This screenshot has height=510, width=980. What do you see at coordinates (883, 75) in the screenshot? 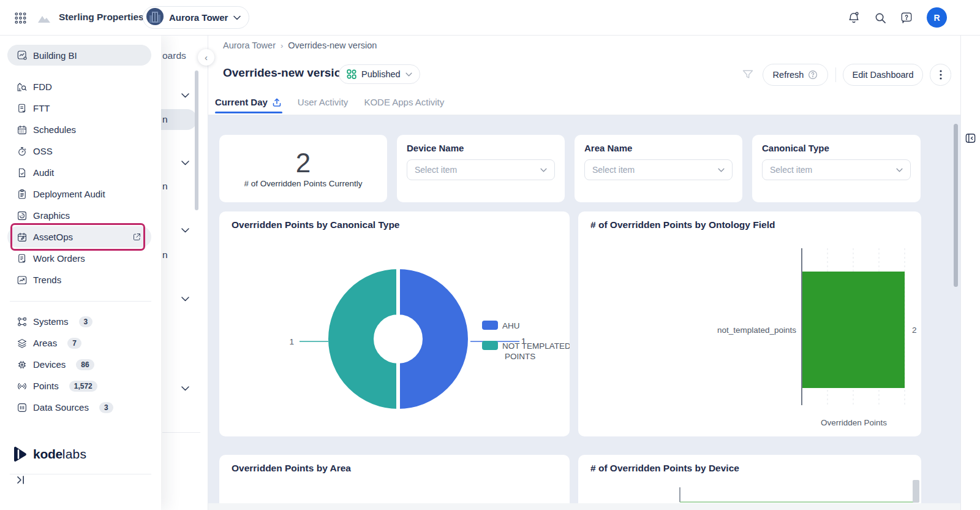
I see `edit-dashboard-button: Edit Dashboard` at bounding box center [883, 75].